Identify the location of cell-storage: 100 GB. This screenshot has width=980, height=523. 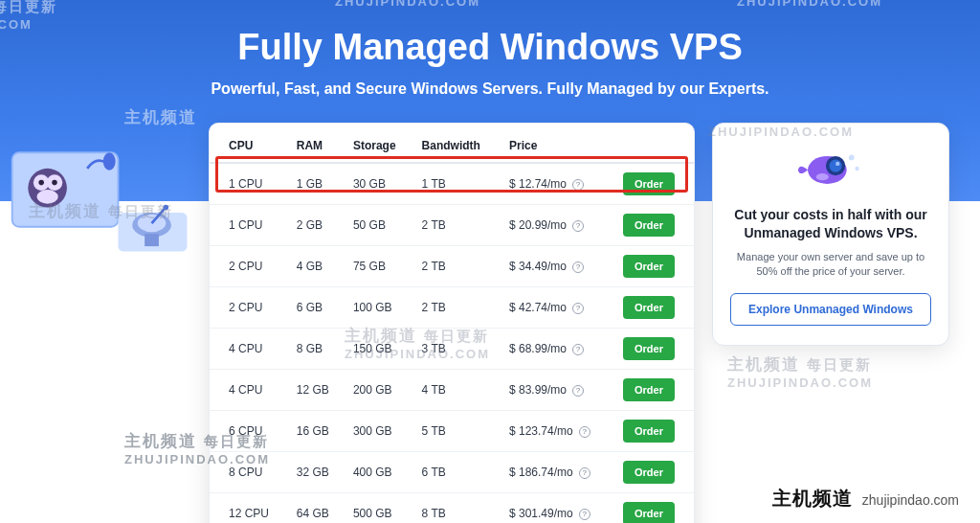
(380, 308).